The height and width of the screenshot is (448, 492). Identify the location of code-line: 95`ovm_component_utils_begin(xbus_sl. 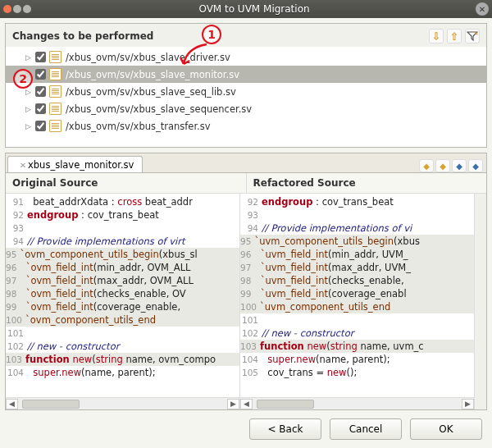
(123, 254).